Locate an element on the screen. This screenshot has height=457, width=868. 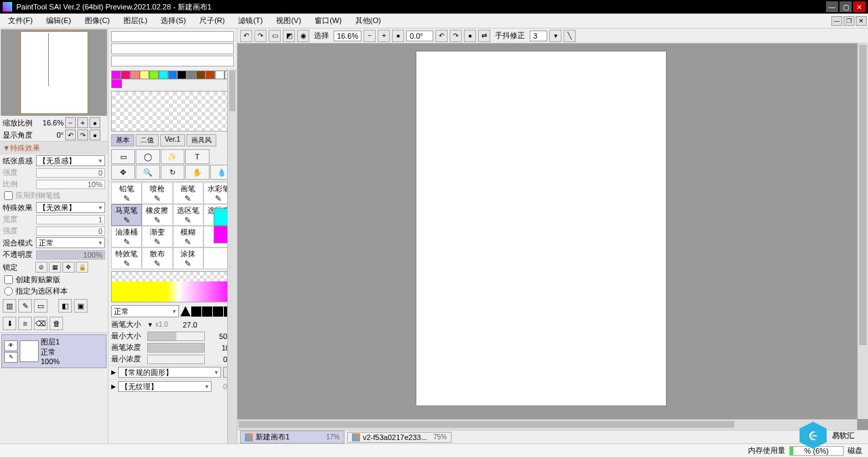
mdi-close-button: ✕ is located at coordinates (861, 21).